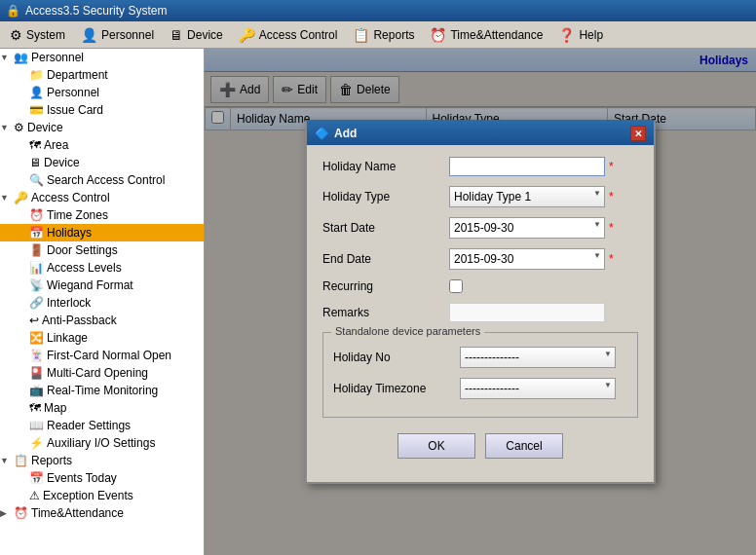  Describe the element at coordinates (34, 320) in the screenshot. I see `anti-passback-icon: ↩` at that location.